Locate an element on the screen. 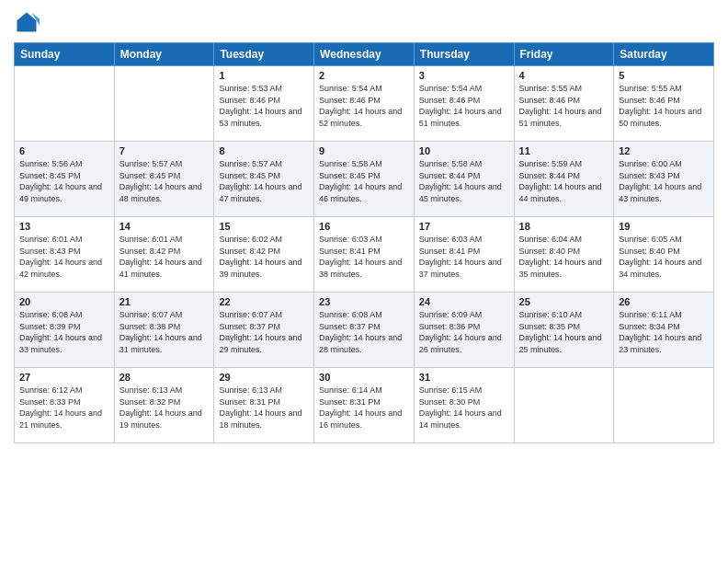 This screenshot has height=563, width=728. day-number: 27 is located at coordinates (64, 377).